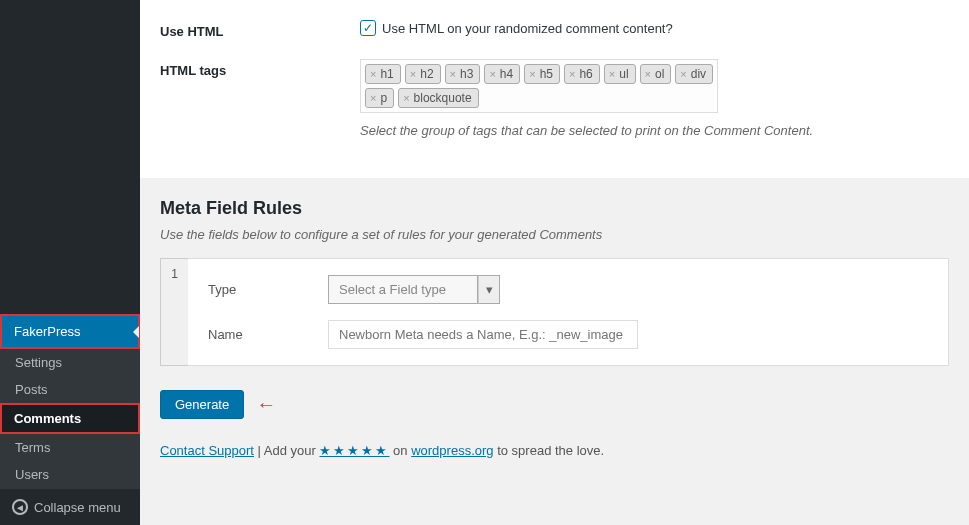 The width and height of the screenshot is (969, 525). I want to click on meta-type-row: Type Select a Field type ▾, so click(568, 290).